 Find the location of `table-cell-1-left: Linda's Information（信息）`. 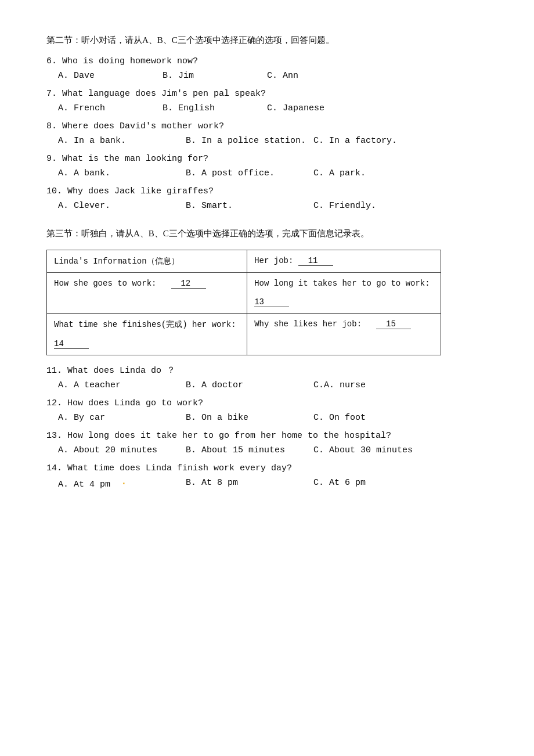

table-cell-1-left: Linda's Information（信息） is located at coordinates (147, 261).